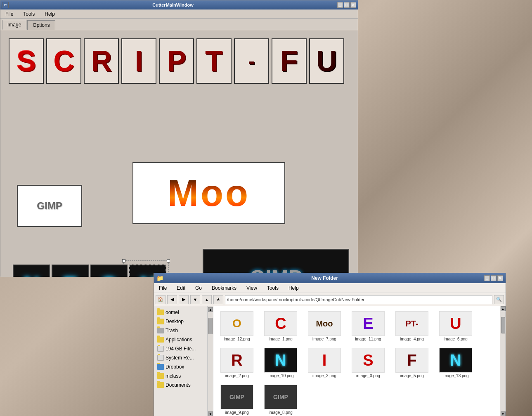 The height and width of the screenshot is (416, 532). I want to click on sidebar-label-trash: Trash, so click(172, 331).